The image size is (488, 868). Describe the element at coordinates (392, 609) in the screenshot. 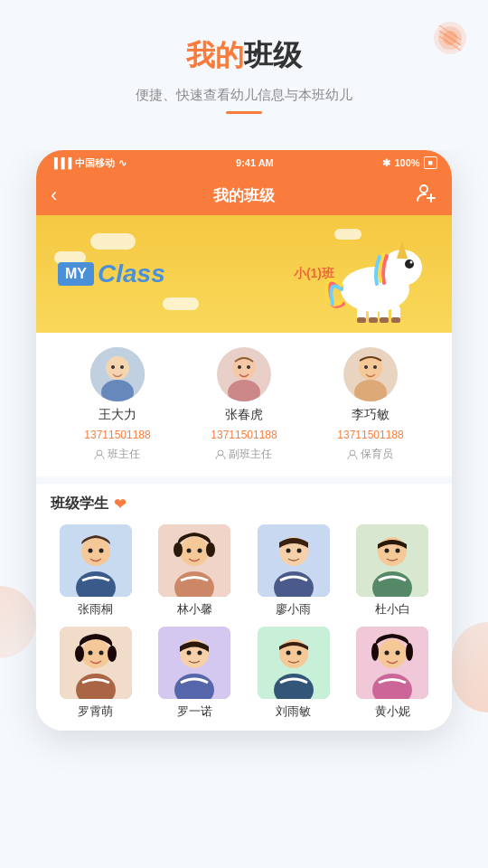

I see `student-name-3: 杜小白` at that location.